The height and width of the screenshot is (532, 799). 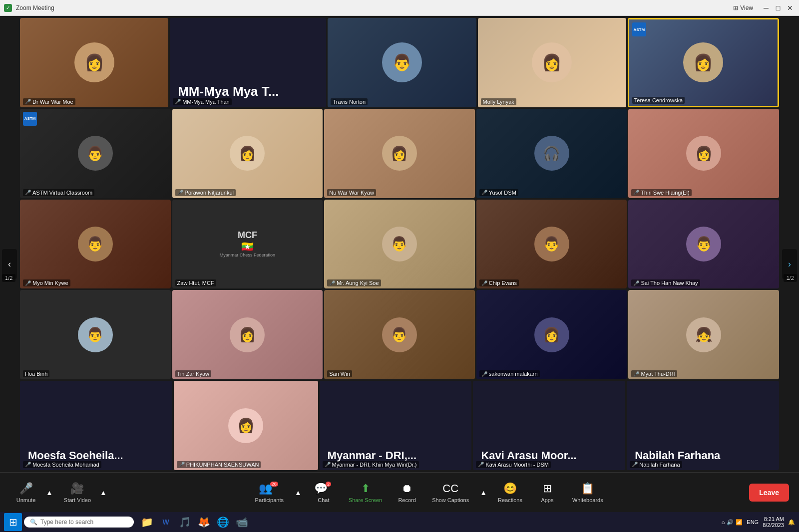 What do you see at coordinates (13, 522) in the screenshot?
I see `start-button: ⊞` at bounding box center [13, 522].